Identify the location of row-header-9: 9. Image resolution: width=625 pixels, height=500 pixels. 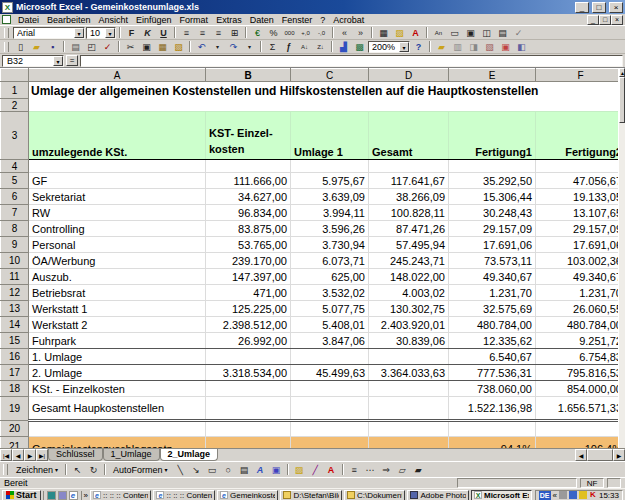
(15, 245).